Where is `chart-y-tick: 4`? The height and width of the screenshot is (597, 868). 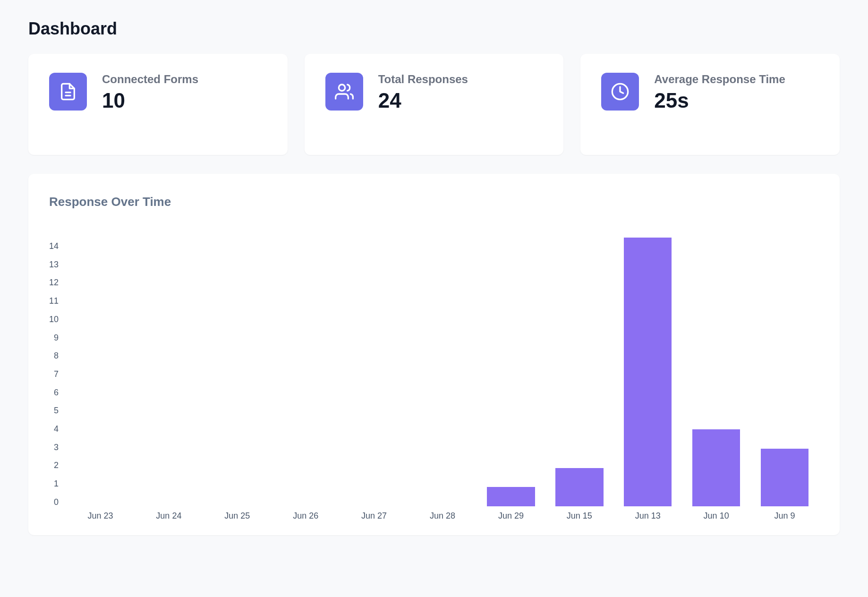
chart-y-tick: 4 is located at coordinates (56, 429).